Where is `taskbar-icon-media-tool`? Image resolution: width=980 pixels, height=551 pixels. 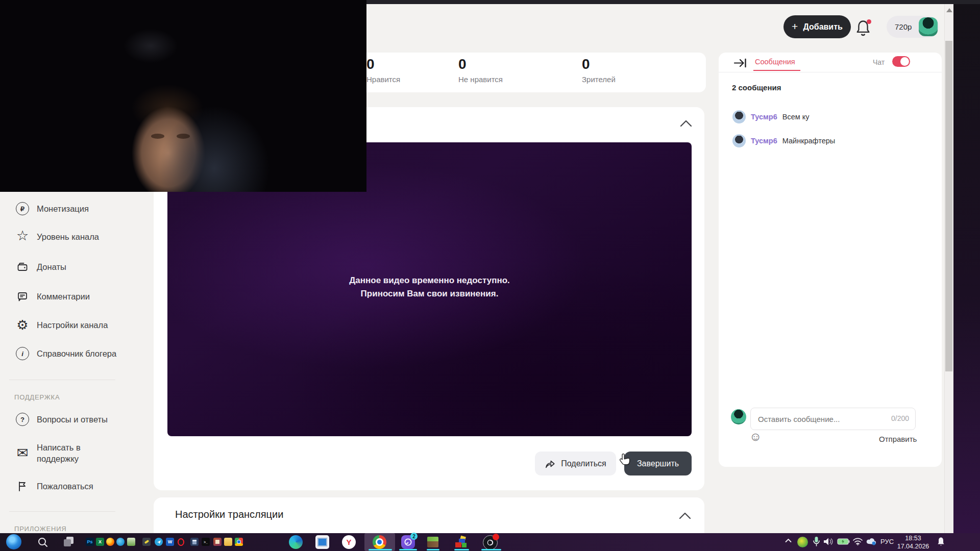 taskbar-icon-media-tool is located at coordinates (217, 542).